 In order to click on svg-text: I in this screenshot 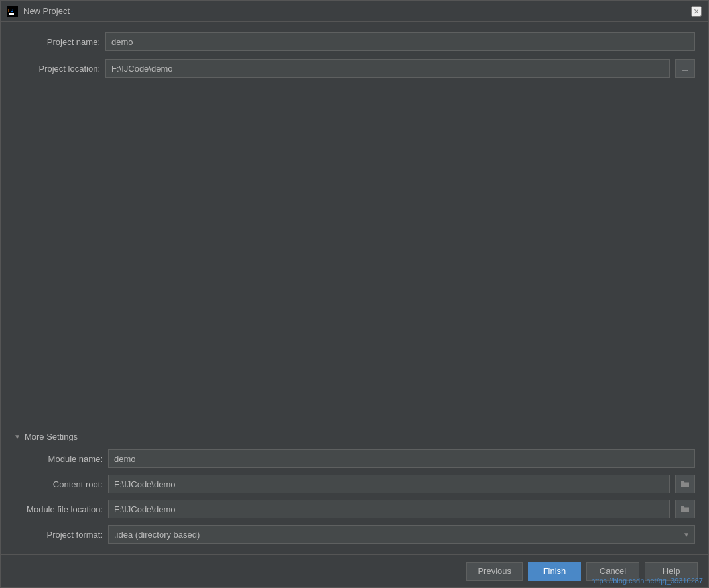, I will do `click(9, 11)`.